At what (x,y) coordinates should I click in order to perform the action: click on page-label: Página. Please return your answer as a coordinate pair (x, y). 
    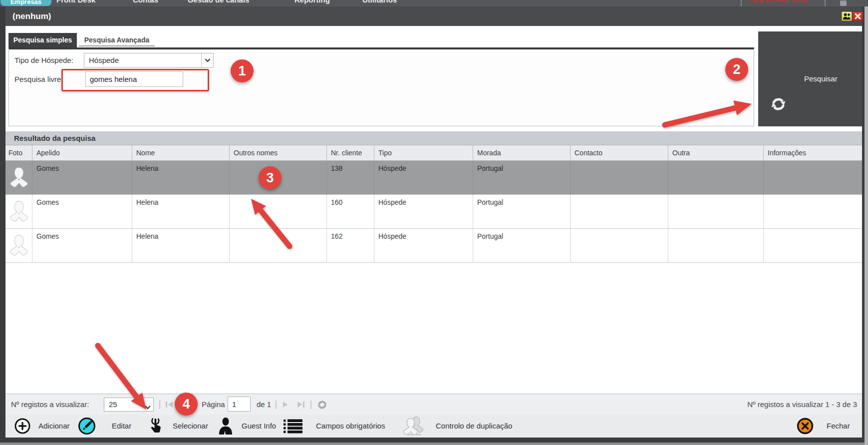
    Looking at the image, I should click on (214, 405).